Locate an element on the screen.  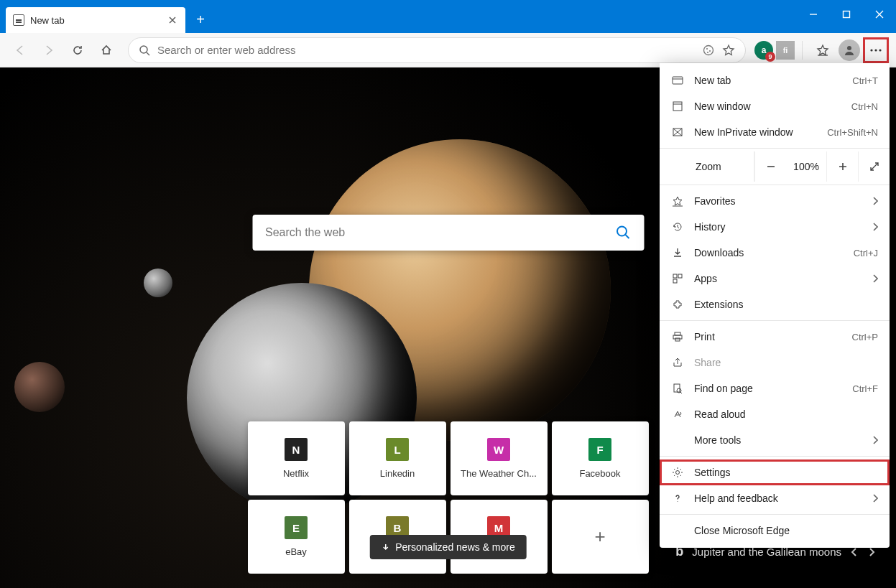
tile-label: Netflix is located at coordinates (296, 474).